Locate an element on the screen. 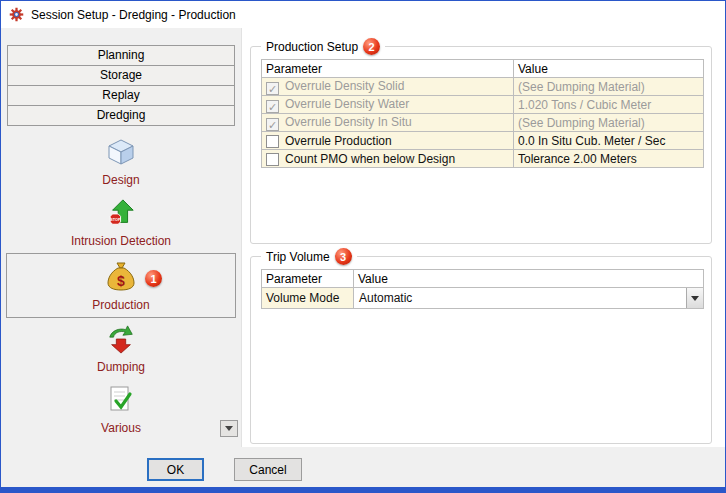 Image resolution: width=726 pixels, height=493 pixels. table-row: Overrule Density In Situ (See Dumping Ma… is located at coordinates (483, 123).